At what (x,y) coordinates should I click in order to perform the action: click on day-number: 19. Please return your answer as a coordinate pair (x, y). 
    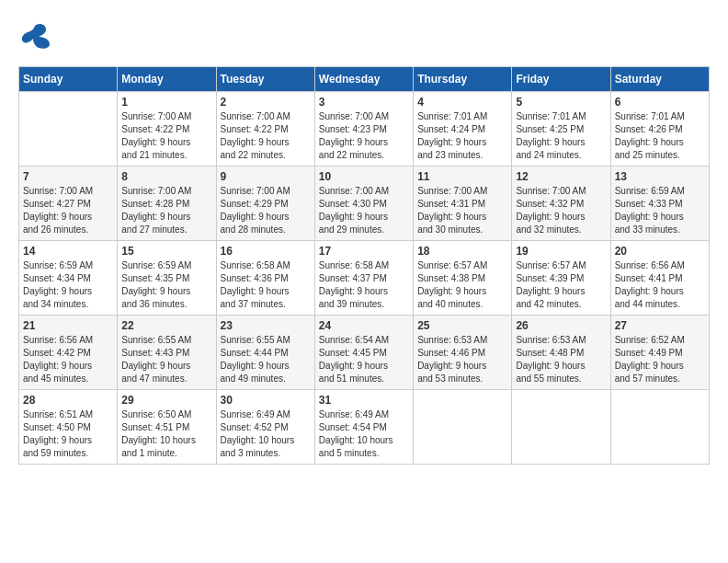
    Looking at the image, I should click on (561, 251).